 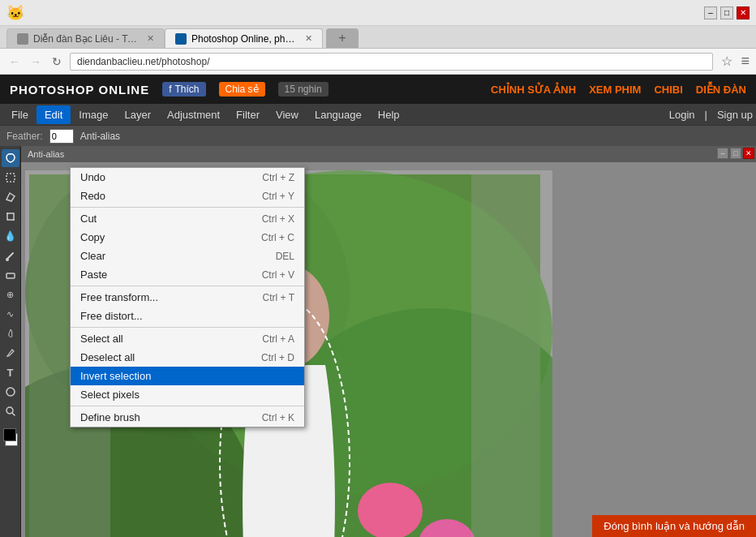 What do you see at coordinates (11, 178) in the screenshot?
I see `marquee-tool-button` at bounding box center [11, 178].